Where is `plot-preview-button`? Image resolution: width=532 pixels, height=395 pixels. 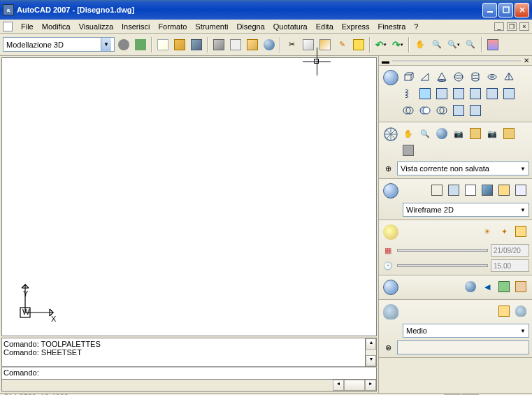 plot-preview-button is located at coordinates (236, 45).